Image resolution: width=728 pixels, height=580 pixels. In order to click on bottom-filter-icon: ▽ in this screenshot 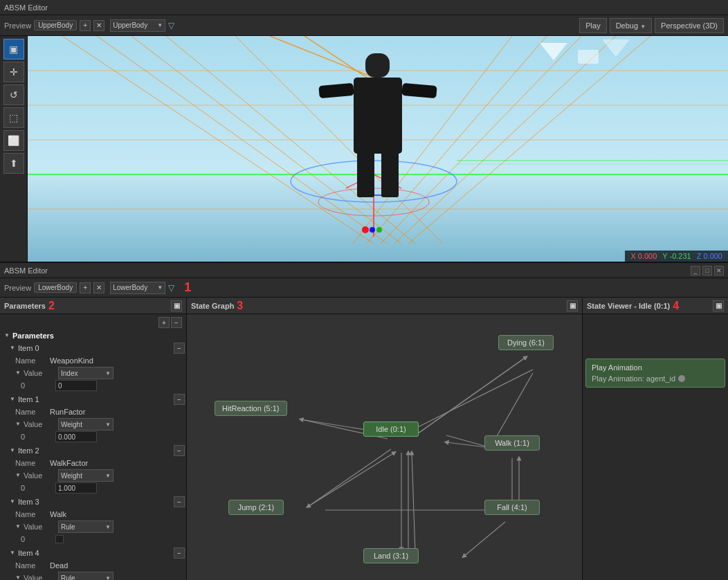, I will do `click(172, 288)`.